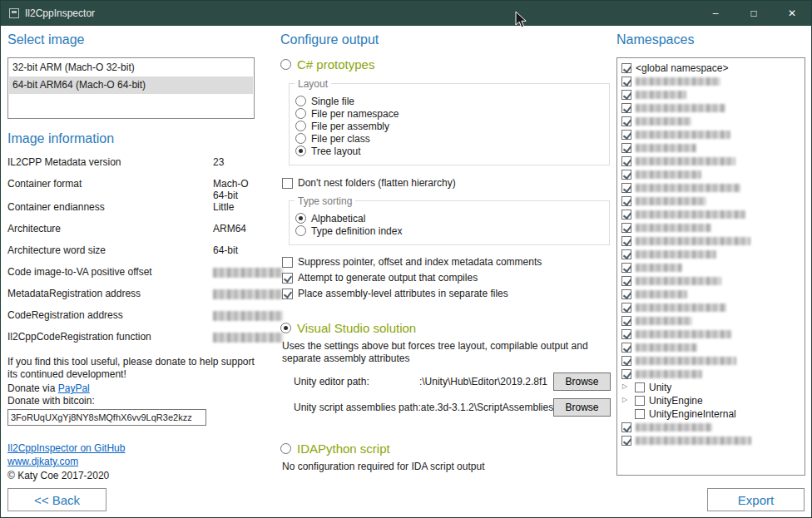  Describe the element at coordinates (448, 101) in the screenshot. I see `radio-option: Single file` at that location.